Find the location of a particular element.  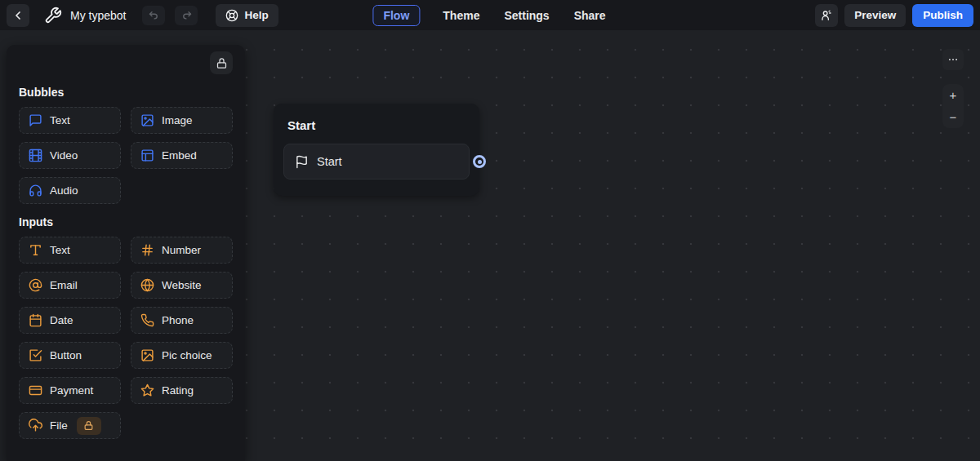

block-label: Button is located at coordinates (65, 356).